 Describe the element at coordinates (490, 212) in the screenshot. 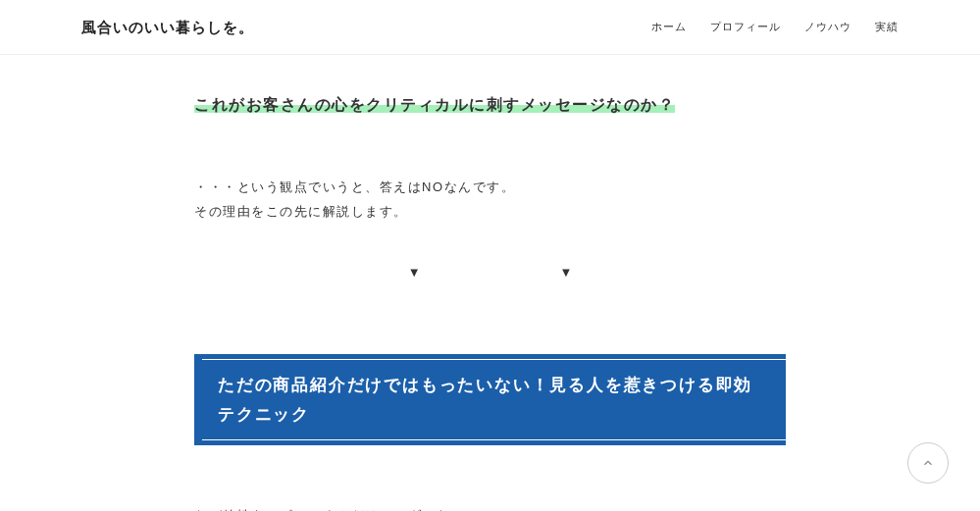

I see `paragraph-2: その理由をこの先に解説します。` at that location.